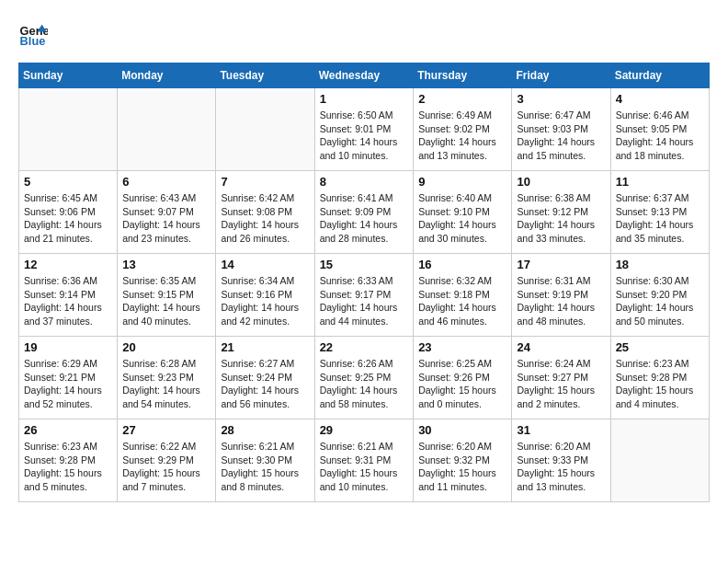 The image size is (728, 563). What do you see at coordinates (364, 302) in the screenshot?
I see `day-info: Sunrise: 6:33 AMSunset: 9:17 PMDaylight:…` at bounding box center [364, 302].